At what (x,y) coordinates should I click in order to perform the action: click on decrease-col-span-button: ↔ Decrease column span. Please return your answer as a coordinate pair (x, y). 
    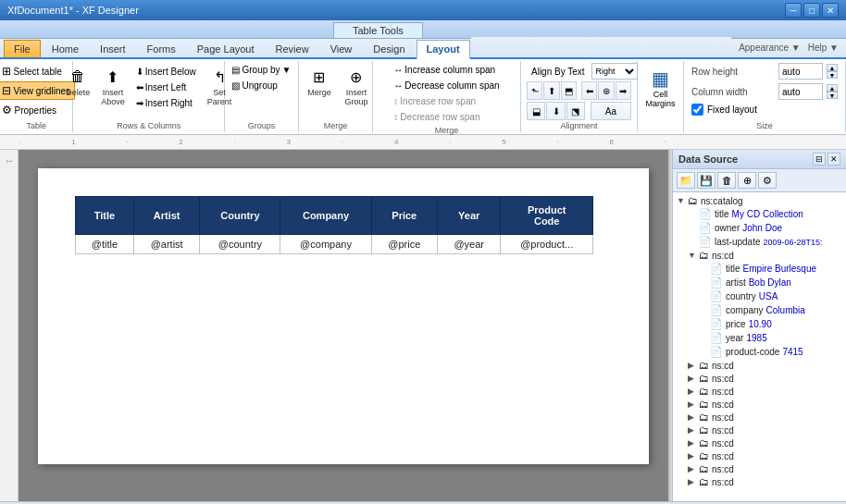
    Looking at the image, I should click on (446, 85).